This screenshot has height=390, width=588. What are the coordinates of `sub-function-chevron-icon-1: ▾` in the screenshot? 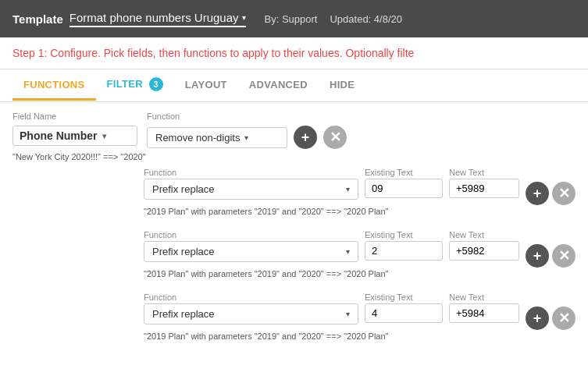 It's located at (348, 251).